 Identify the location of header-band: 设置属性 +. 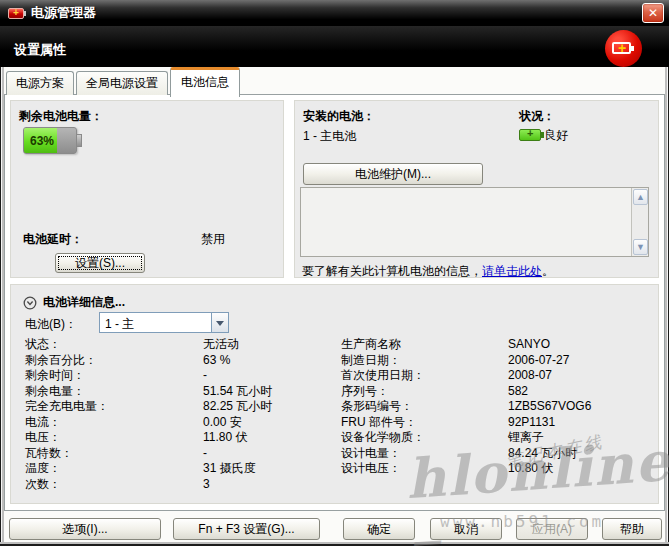
(334, 46).